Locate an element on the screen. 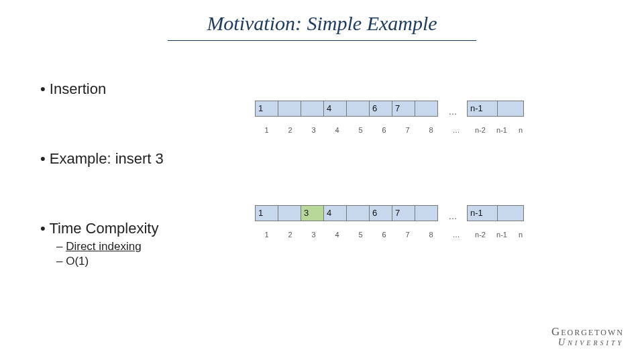 The image size is (644, 362). cell-inserted: 3 is located at coordinates (313, 213).